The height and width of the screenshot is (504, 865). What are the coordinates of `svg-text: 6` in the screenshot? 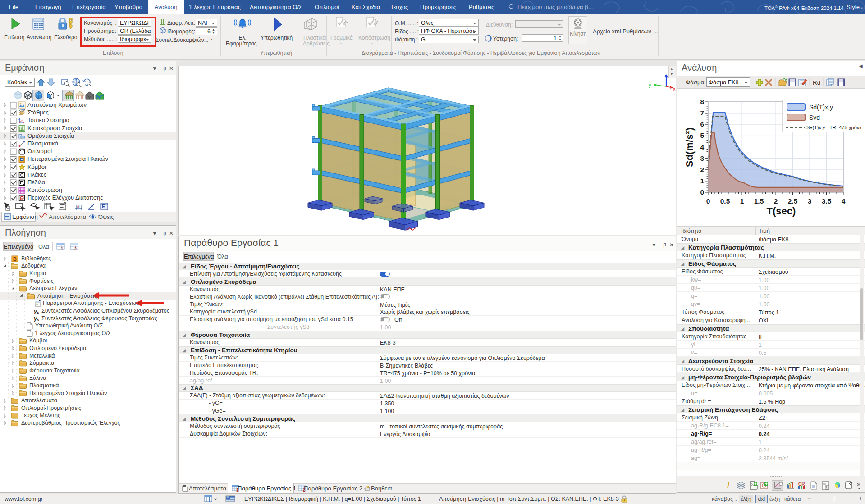 It's located at (702, 124).